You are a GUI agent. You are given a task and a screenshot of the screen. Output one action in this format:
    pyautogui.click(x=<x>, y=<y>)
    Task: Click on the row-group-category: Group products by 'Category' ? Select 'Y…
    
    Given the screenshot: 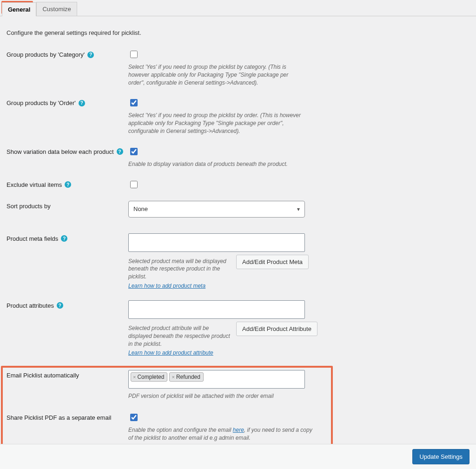 What is the action you would take?
    pyautogui.click(x=238, y=68)
    